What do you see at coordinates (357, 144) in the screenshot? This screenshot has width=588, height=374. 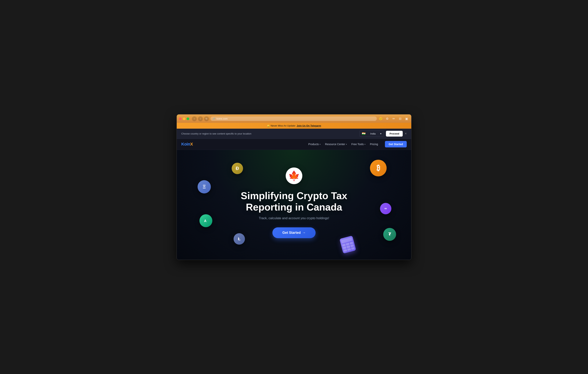 I see `nav-links: Products ▾ Resource Center ▾ Free Tools …` at bounding box center [357, 144].